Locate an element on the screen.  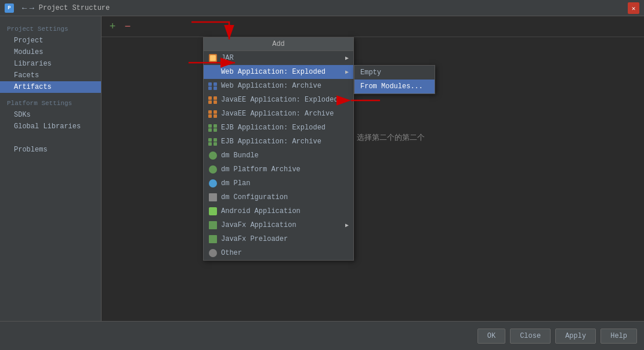
project-settings-label: Project Settings is located at coordinates (50, 29).